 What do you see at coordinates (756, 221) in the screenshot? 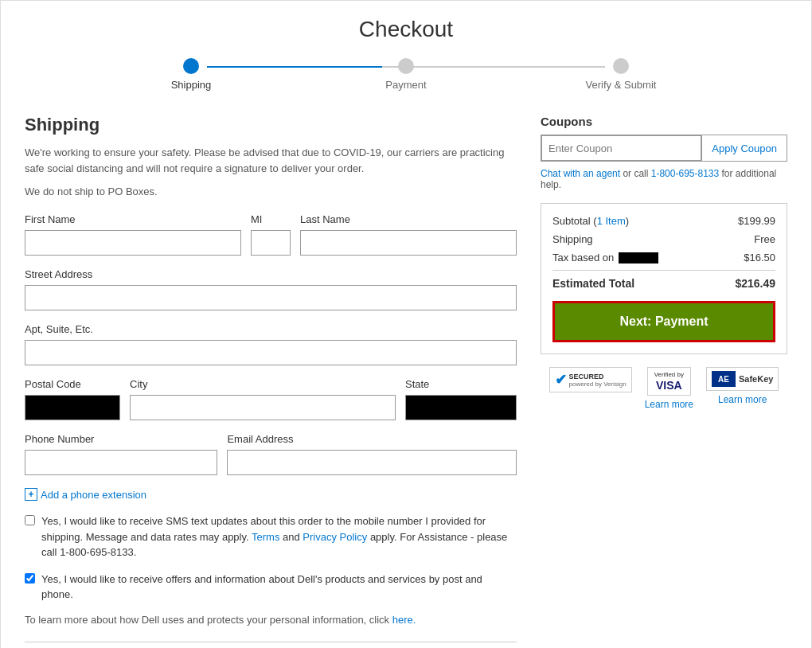
I see `subtotal-value: $199.99` at bounding box center [756, 221].